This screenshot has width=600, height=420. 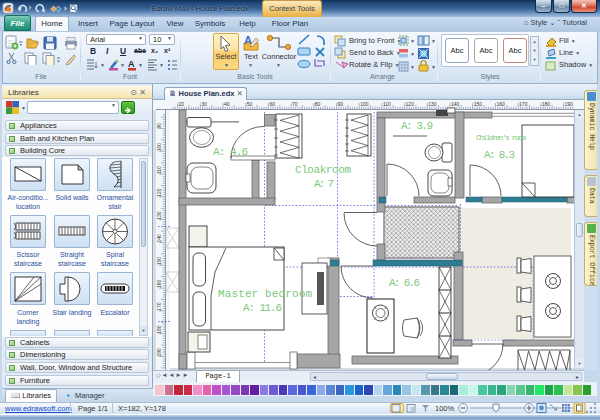 What do you see at coordinates (404, 283) in the screenshot?
I see `svg-text: A: 6.6` at bounding box center [404, 283].